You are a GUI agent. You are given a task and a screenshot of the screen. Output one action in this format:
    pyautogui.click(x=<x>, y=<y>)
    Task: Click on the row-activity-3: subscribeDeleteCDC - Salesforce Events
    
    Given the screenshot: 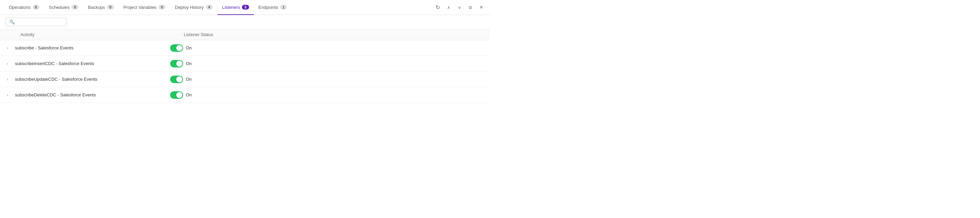 What is the action you would take?
    pyautogui.click(x=92, y=95)
    